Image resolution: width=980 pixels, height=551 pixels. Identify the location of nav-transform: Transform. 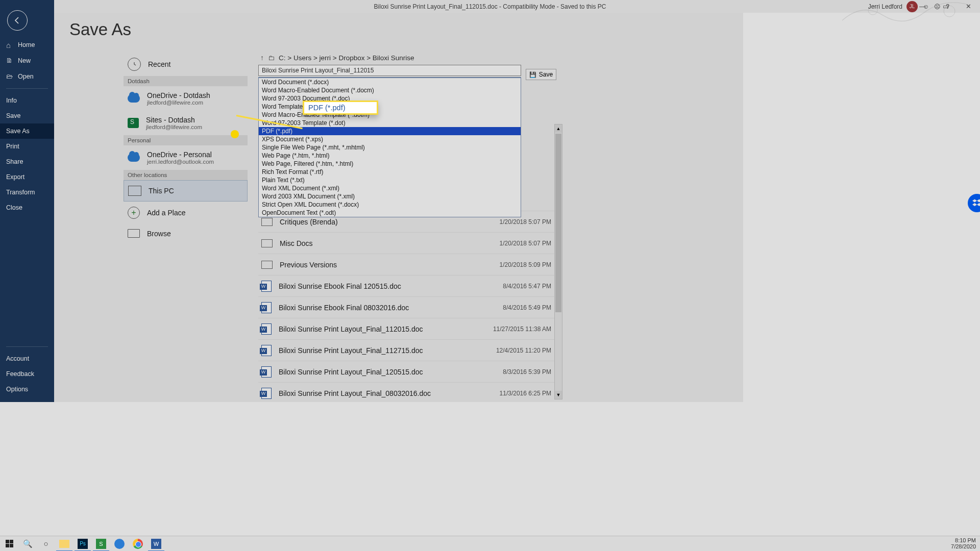
(27, 192).